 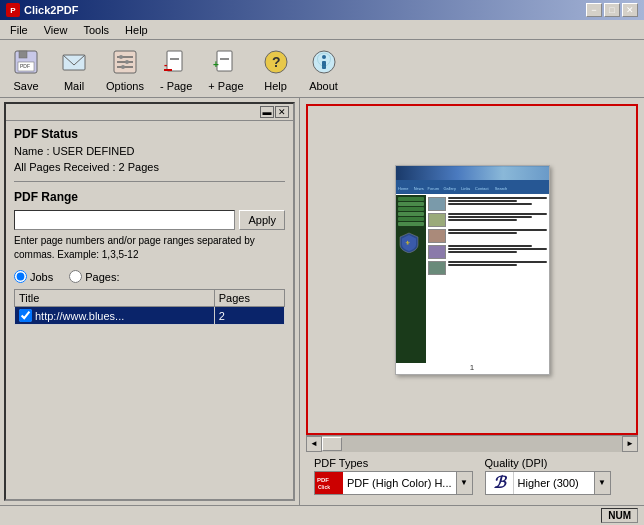 What do you see at coordinates (150, 307) in the screenshot?
I see `job-table: Title Pages http://www.blues...` at bounding box center [150, 307].